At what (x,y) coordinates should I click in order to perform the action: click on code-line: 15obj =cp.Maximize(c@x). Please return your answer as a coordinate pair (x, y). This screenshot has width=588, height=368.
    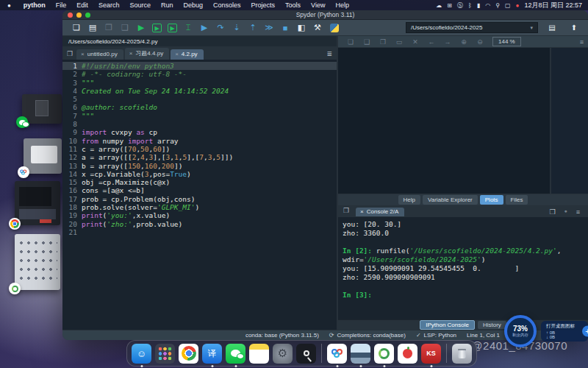
    Looking at the image, I should click on (200, 183).